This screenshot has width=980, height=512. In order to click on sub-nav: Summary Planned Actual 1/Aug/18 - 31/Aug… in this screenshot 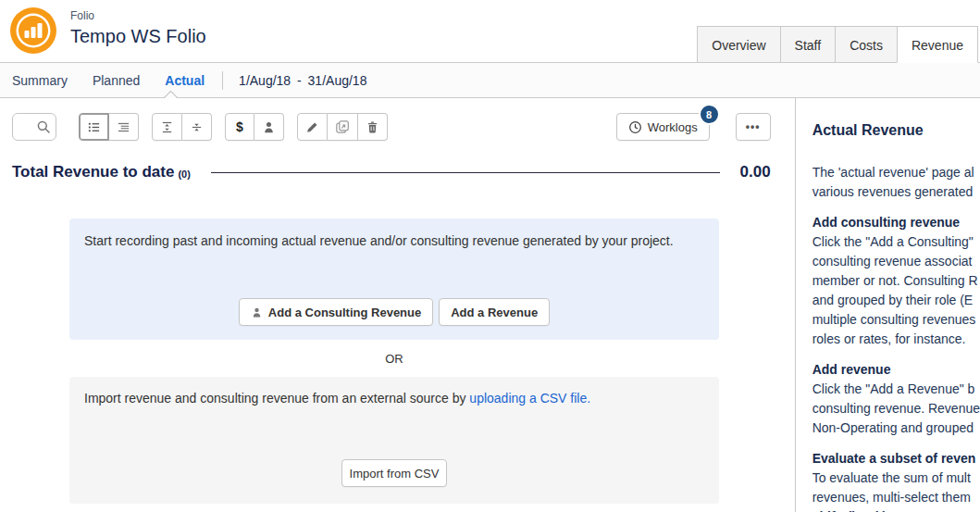, I will do `click(490, 81)`.